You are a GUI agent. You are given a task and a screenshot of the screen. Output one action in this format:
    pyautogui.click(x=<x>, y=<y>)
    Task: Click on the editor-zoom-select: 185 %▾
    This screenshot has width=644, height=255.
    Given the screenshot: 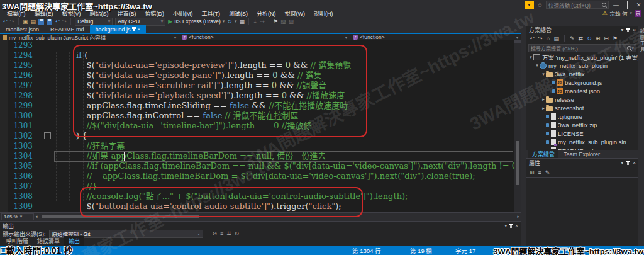 What is the action you would take?
    pyautogui.click(x=18, y=217)
    